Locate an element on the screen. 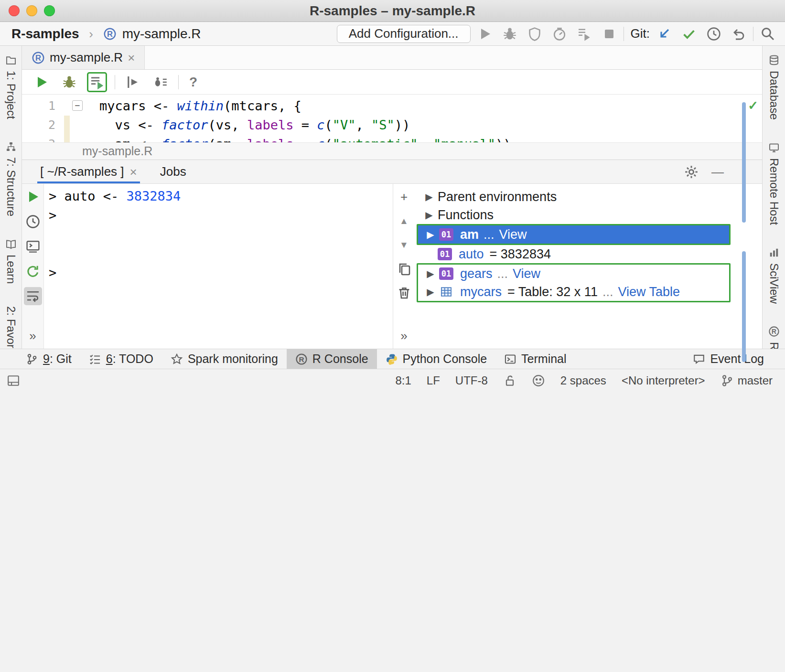  lock-icon is located at coordinates (510, 381).